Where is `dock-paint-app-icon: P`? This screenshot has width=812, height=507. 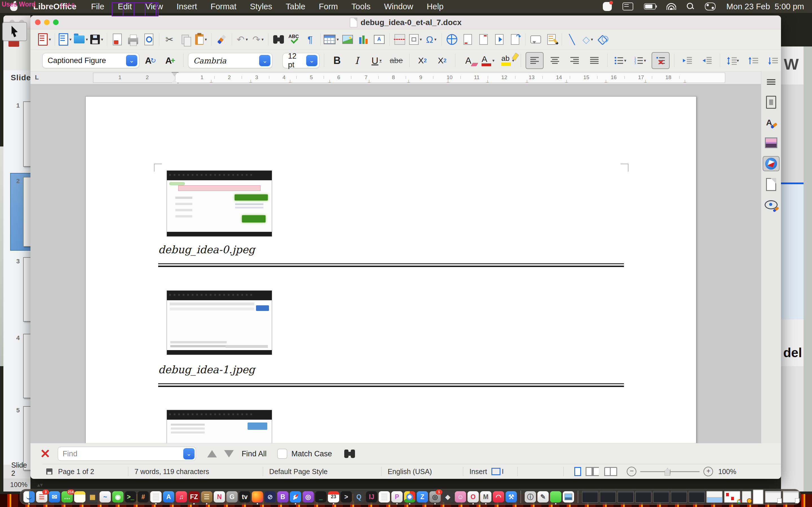 dock-paint-app-icon: P is located at coordinates (397, 497).